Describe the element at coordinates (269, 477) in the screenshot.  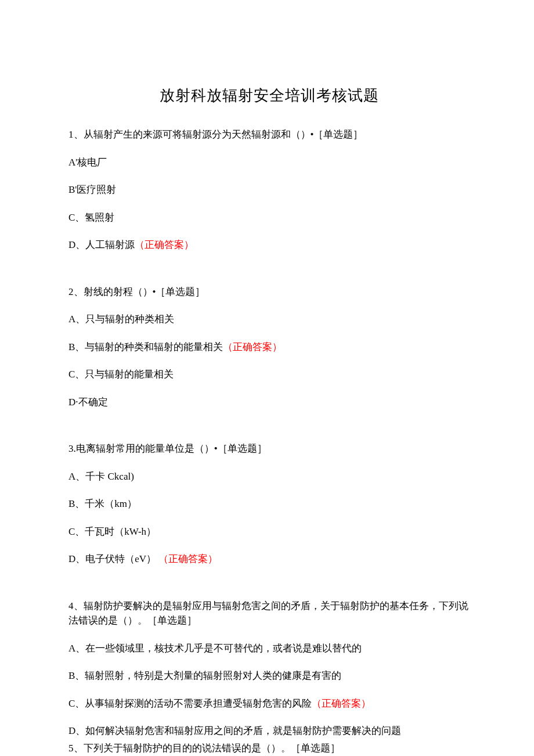
I see `q3-option-a: A、千卡 Ckcal)` at that location.